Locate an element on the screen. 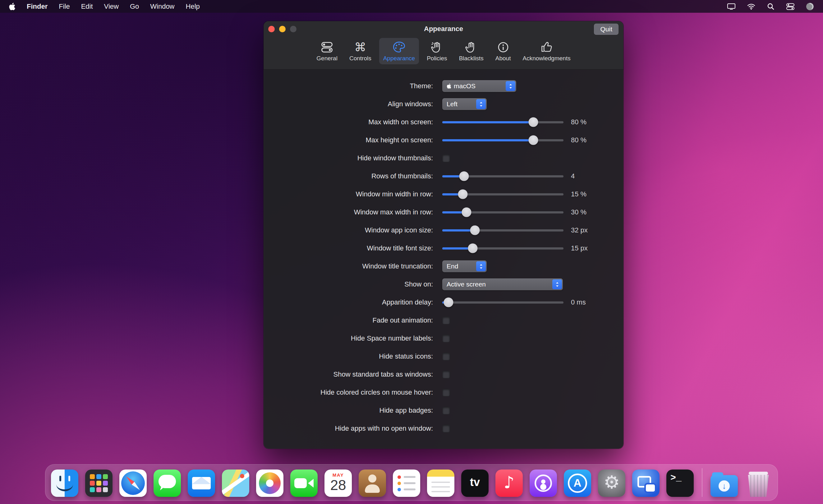 This screenshot has height=504, width=823. setting-control-window-title-truncation: End is located at coordinates (464, 267).